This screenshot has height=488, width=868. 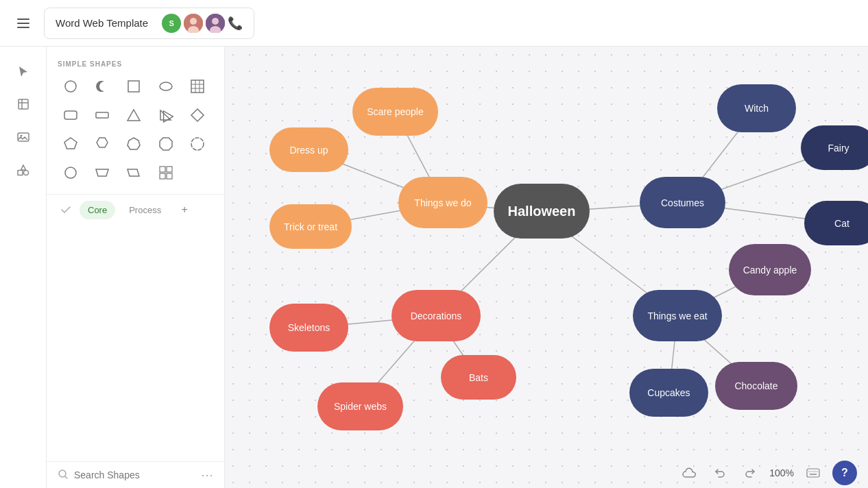 What do you see at coordinates (97, 210) in the screenshot?
I see `tab-core: Core` at bounding box center [97, 210].